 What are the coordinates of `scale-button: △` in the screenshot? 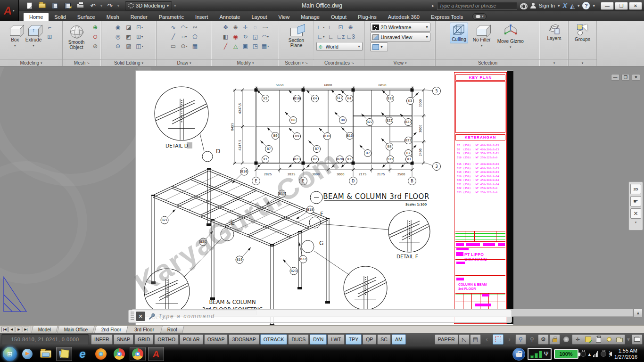 It's located at (236, 46).